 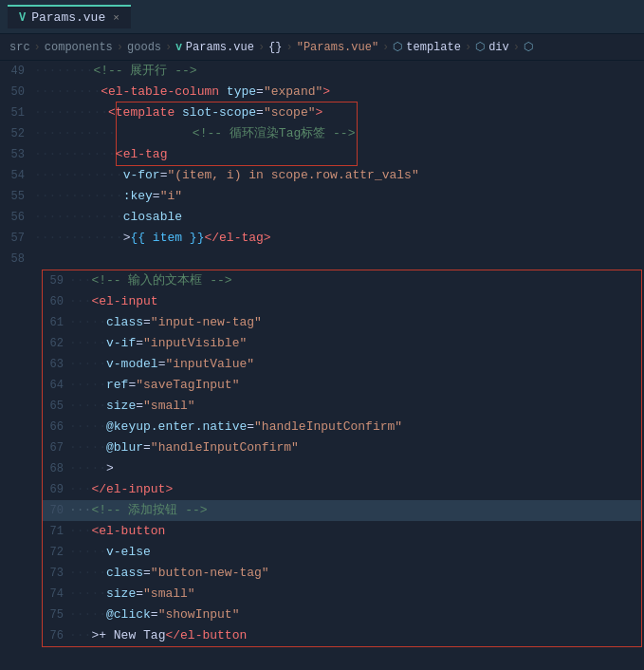 I want to click on bc-src: src, so click(x=20, y=47).